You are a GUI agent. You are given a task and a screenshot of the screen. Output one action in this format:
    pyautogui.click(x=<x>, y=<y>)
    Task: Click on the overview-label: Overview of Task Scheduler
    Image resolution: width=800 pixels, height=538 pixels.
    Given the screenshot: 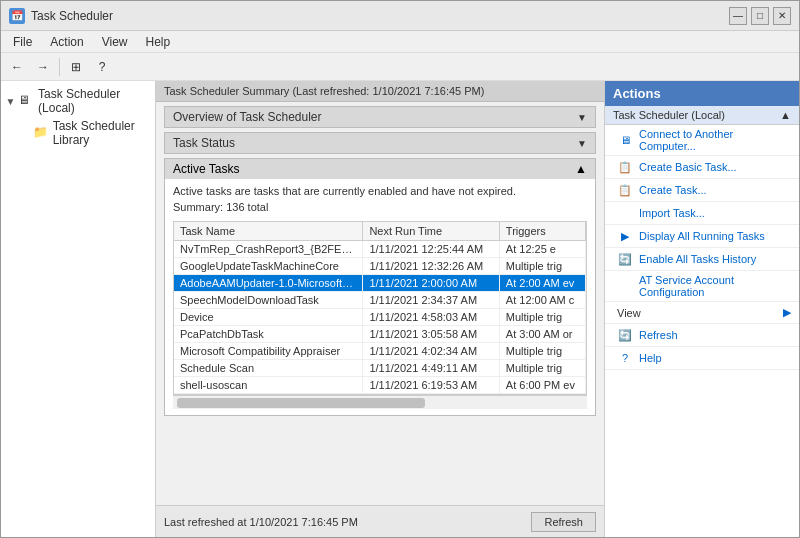 What is the action you would take?
    pyautogui.click(x=248, y=117)
    